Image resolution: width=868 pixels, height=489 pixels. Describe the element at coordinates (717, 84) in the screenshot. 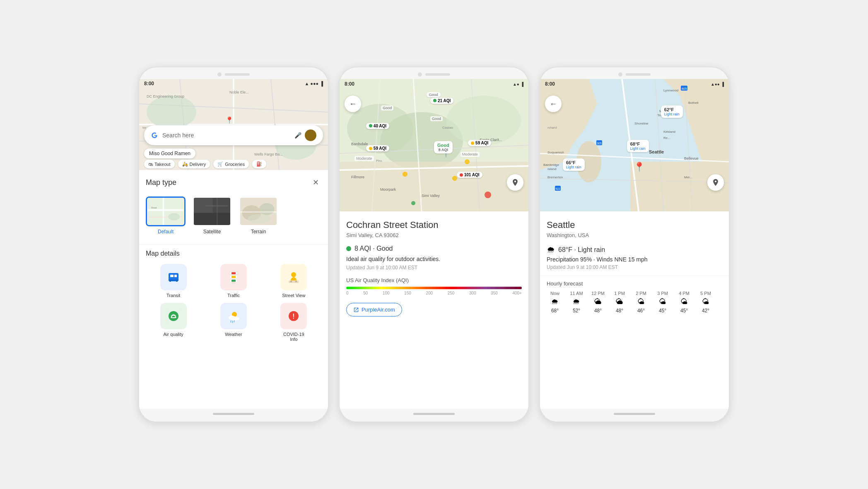

I see `status-icons-3: ▲●● ▐` at that location.